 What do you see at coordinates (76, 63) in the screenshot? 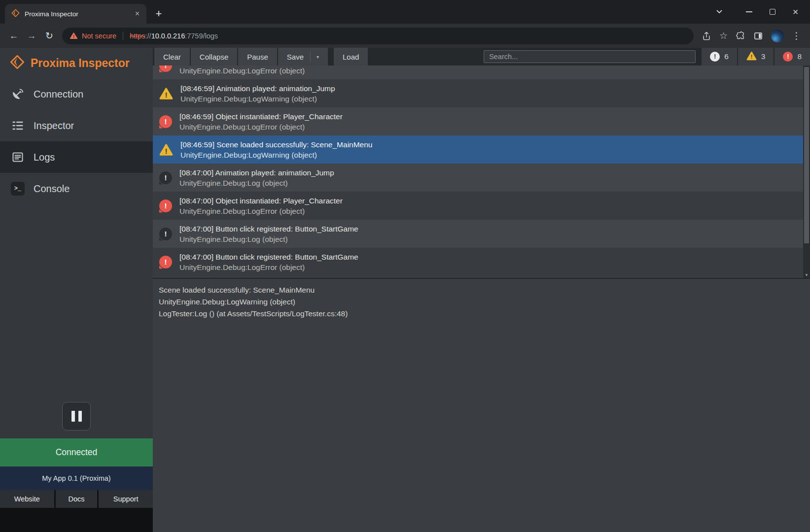
I see `app-logo: Proxima Inspector` at bounding box center [76, 63].